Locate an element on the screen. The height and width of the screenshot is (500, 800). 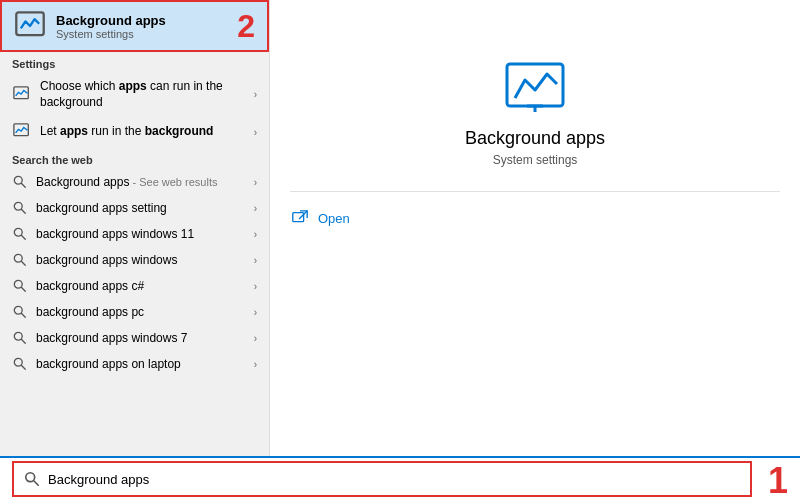
search-icon is located at coordinates (32, 479).